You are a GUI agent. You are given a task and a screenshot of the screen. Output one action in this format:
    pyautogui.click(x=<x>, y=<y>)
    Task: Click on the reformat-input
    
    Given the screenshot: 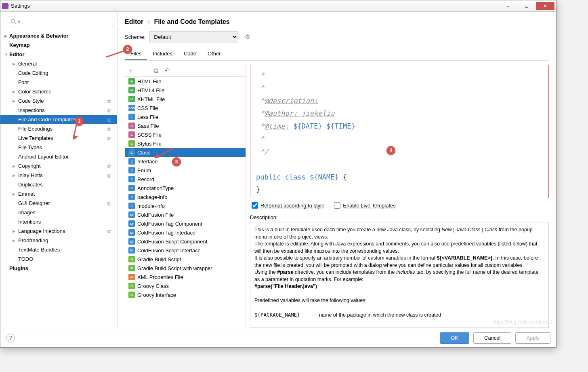 What is the action you would take?
    pyautogui.click(x=255, y=205)
    